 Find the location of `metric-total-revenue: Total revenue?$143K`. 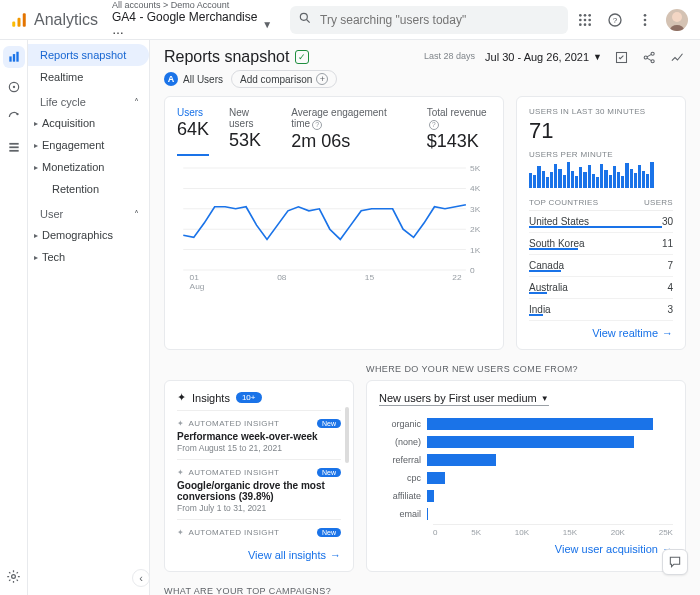

metric-total-revenue: Total revenue?$143K is located at coordinates (459, 132).